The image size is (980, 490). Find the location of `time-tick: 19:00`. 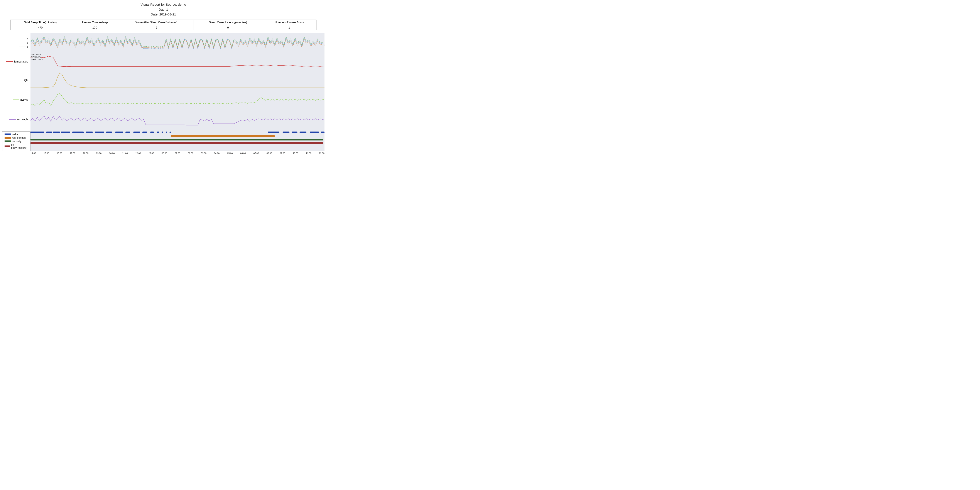

time-tick: 19:00 is located at coordinates (99, 153).